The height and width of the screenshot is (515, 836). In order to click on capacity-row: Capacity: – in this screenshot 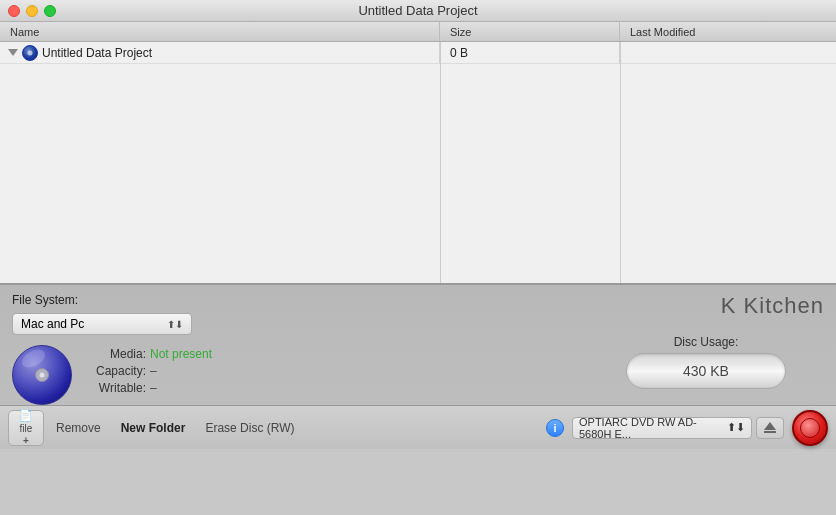, I will do `click(148, 371)`.